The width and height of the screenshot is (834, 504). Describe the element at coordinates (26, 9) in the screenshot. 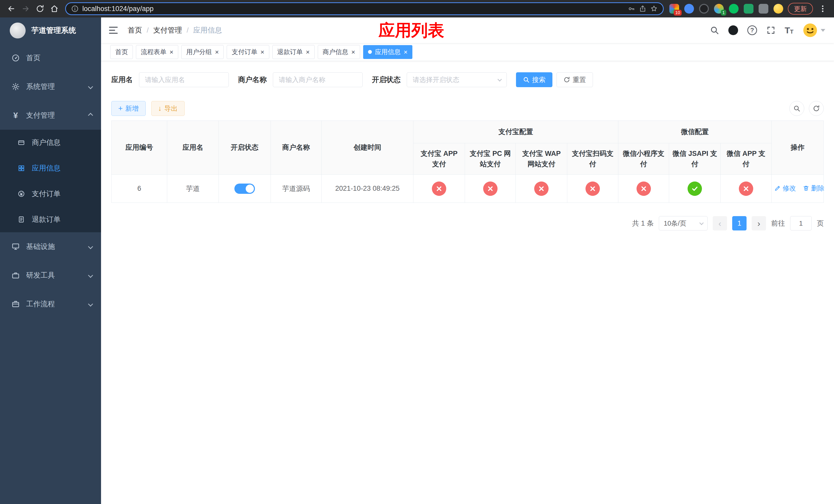

I see `forward-button` at that location.